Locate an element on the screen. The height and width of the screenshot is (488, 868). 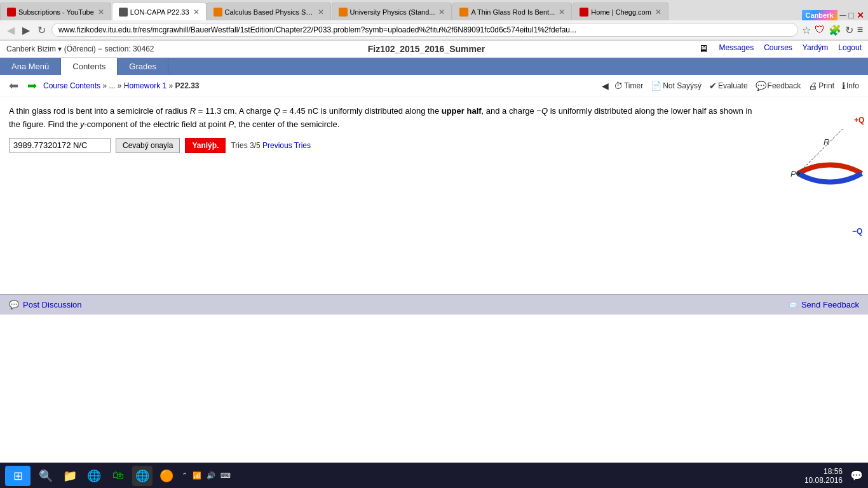
user-name: Canberk Bizim is located at coordinates (31, 49).